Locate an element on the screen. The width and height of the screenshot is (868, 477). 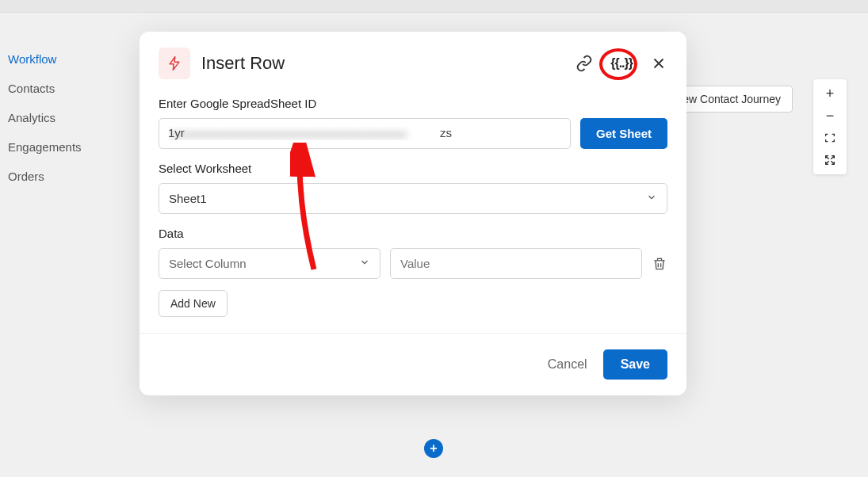
value-input is located at coordinates (516, 263).